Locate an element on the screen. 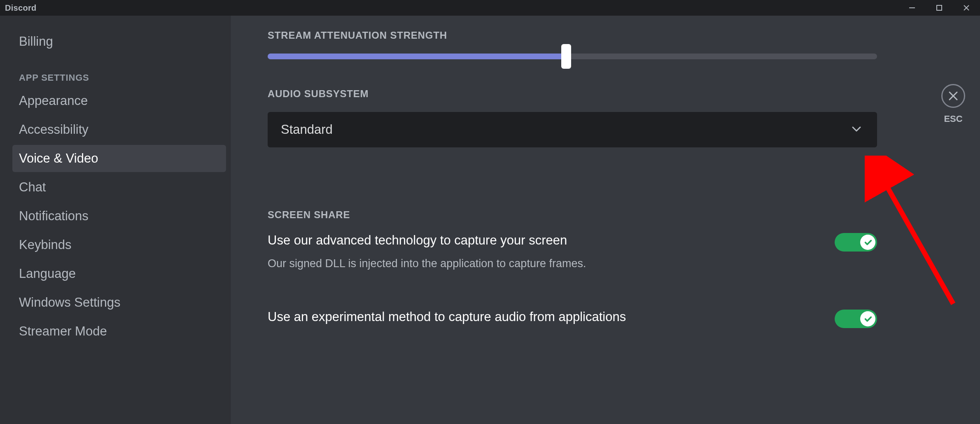 The width and height of the screenshot is (980, 424). slider-fill is located at coordinates (417, 56).